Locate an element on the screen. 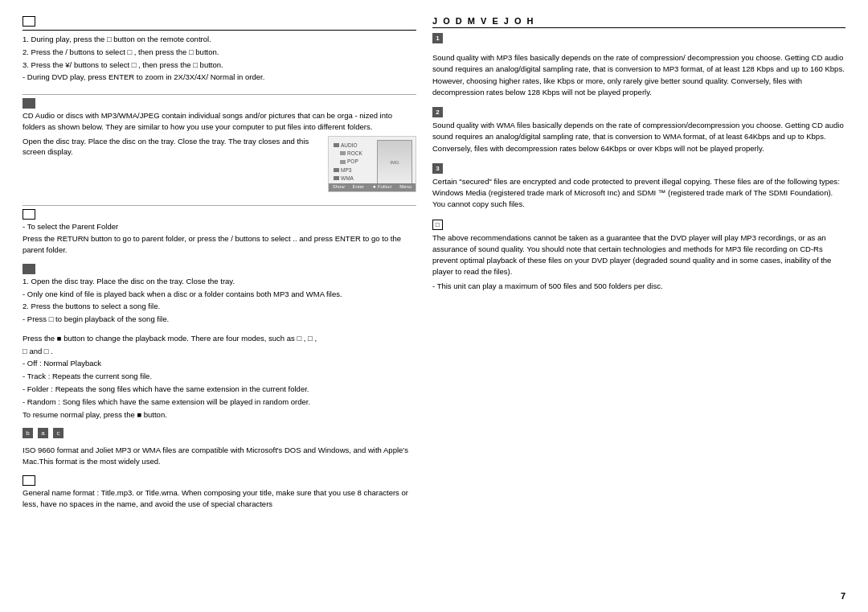  section-disc-body: CD Audio or discs with MP3/WMA/JPEG cont… is located at coordinates (219, 153).